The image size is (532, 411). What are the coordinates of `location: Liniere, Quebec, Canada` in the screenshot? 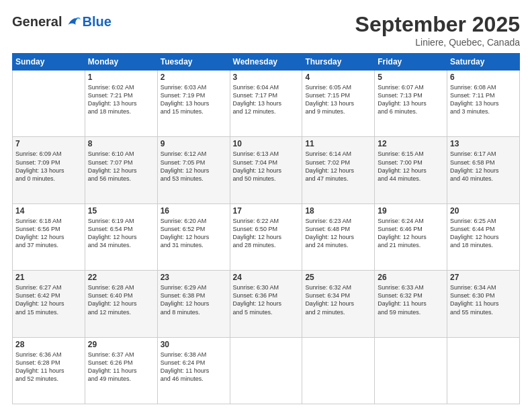 It's located at (438, 42).